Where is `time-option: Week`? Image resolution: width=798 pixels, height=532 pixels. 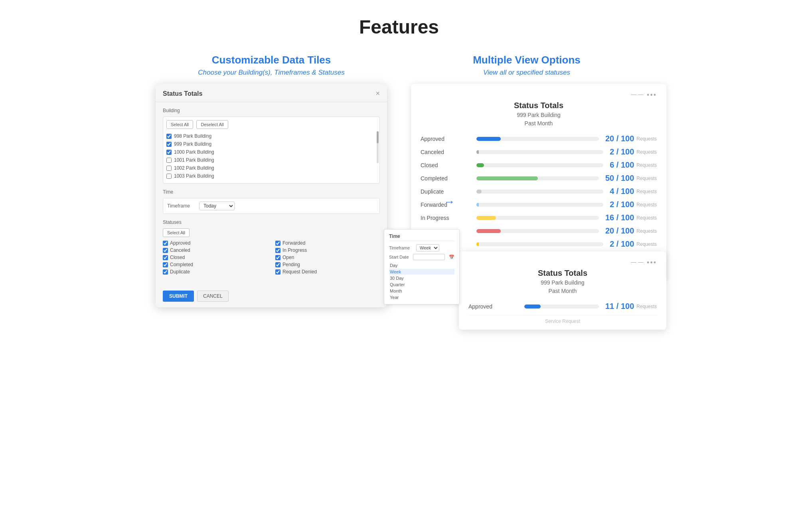 time-option: Week is located at coordinates (422, 272).